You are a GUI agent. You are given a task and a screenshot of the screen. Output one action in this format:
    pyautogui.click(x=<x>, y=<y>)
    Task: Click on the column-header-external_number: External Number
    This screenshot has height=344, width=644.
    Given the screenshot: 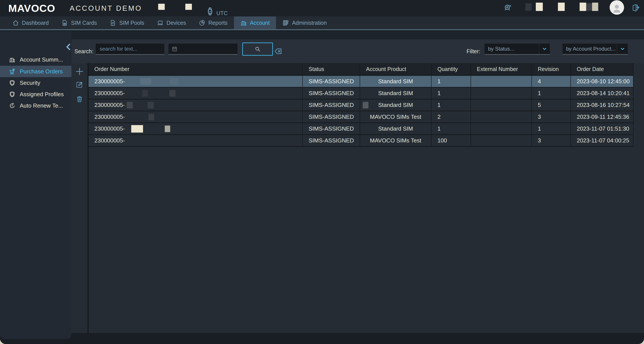 What is the action you would take?
    pyautogui.click(x=502, y=69)
    